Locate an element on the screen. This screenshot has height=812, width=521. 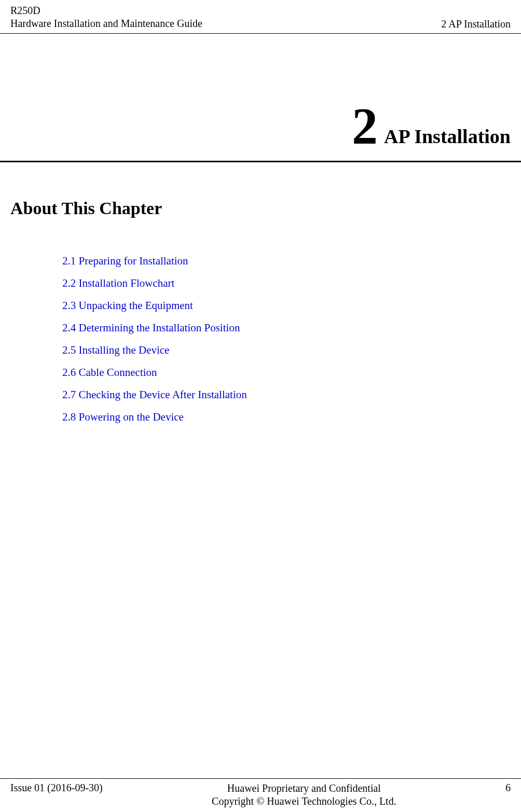
header-doc-title: Hardware Installation and Maintenance Gu… is located at coordinates (106, 24).